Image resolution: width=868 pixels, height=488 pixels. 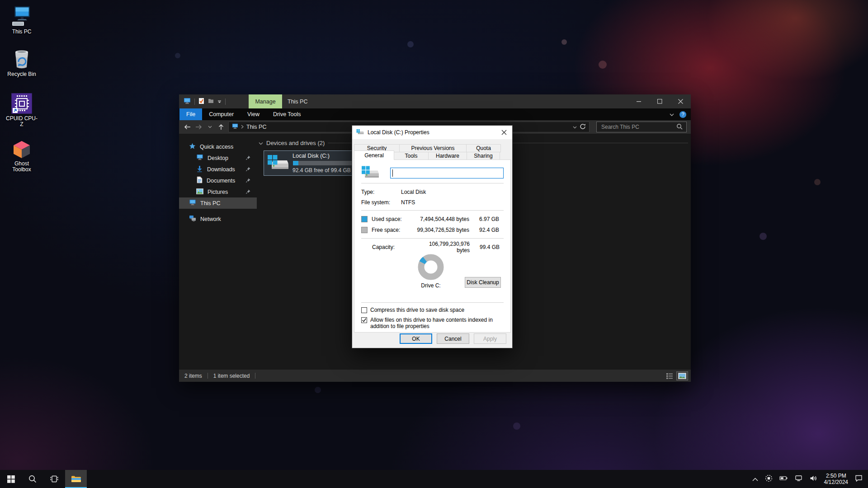 What do you see at coordinates (217, 147) in the screenshot?
I see `sidebar-item-label: Quick access` at bounding box center [217, 147].